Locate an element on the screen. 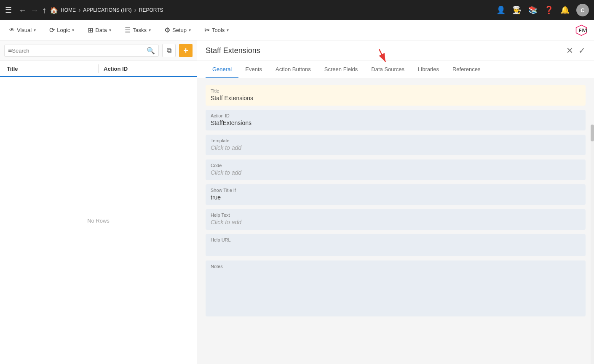 The height and width of the screenshot is (364, 594). field-title-label: Title is located at coordinates (396, 91).